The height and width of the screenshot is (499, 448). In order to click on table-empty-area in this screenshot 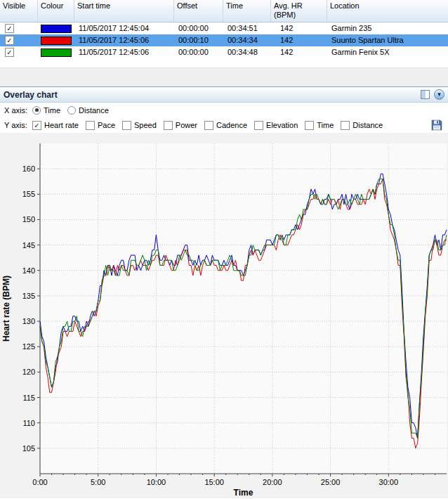, I will do `click(224, 63)`.